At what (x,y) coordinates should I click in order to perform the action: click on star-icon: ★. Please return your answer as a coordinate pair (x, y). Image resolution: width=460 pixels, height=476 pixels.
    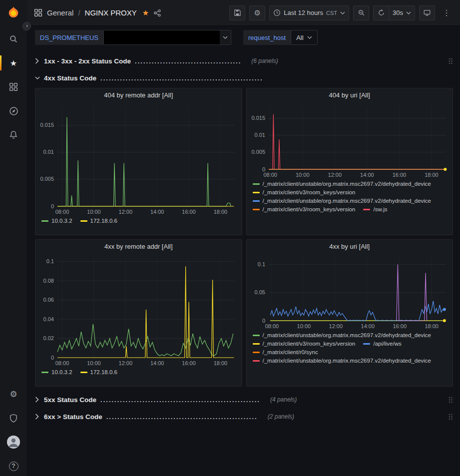
    Looking at the image, I should click on (13, 63).